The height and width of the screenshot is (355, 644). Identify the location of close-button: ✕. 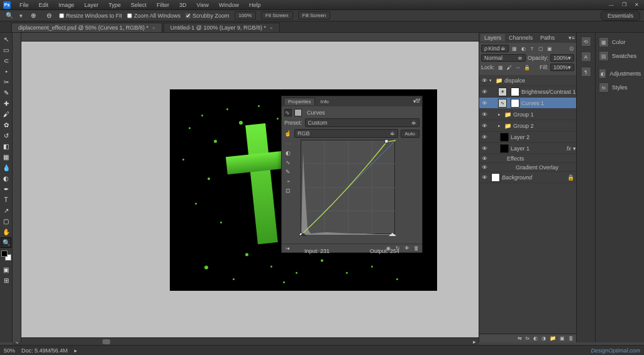
(636, 5).